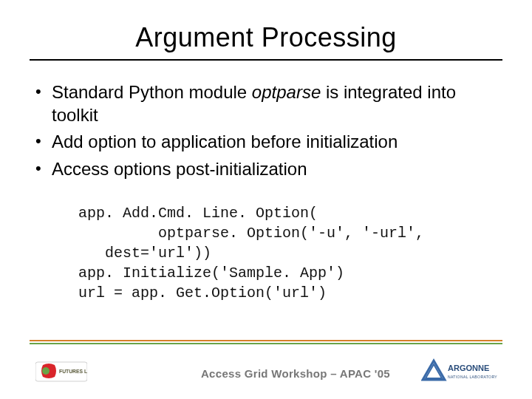 This screenshot has width=532, height=399. I want to click on argonne-text-bottom: NATIONAL LABORATORY, so click(473, 377).